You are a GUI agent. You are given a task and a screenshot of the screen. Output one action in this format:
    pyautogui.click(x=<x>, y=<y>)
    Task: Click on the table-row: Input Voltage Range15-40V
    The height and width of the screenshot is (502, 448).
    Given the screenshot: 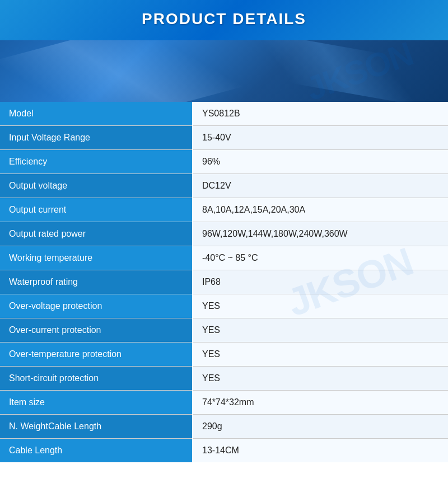 What is the action you would take?
    pyautogui.click(x=224, y=138)
    